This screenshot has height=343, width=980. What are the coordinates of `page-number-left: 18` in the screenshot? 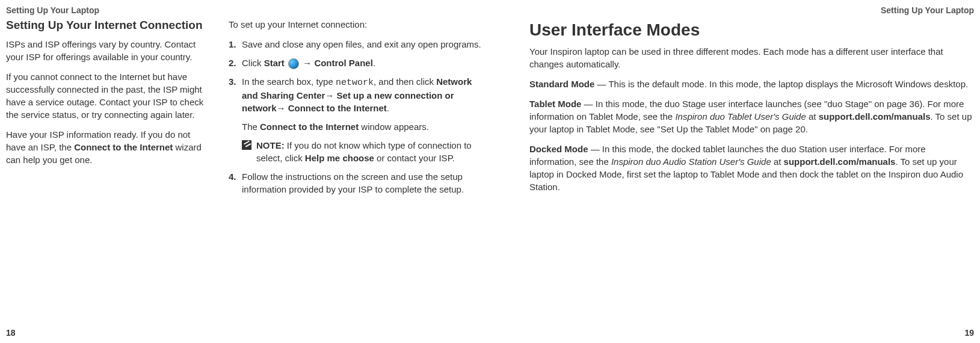 It's located at (11, 333).